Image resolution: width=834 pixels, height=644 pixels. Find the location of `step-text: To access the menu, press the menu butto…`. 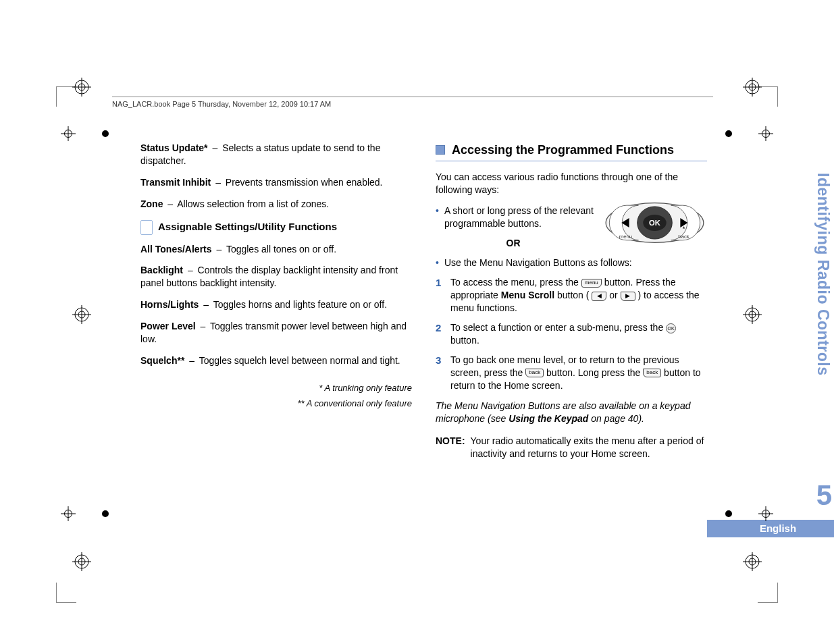

step-text: To access the menu, press the menu butto… is located at coordinates (579, 296).